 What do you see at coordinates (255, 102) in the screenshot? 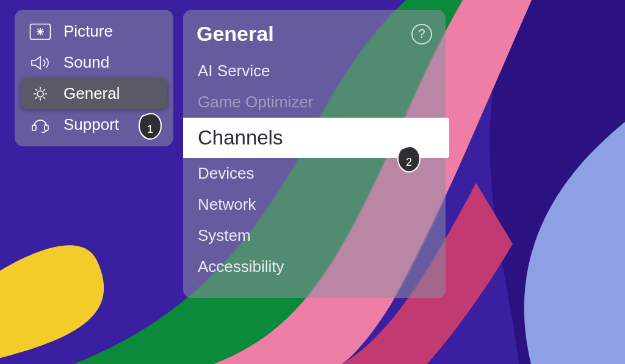
I see `submenu-item-label: Game Optimizer` at bounding box center [255, 102].